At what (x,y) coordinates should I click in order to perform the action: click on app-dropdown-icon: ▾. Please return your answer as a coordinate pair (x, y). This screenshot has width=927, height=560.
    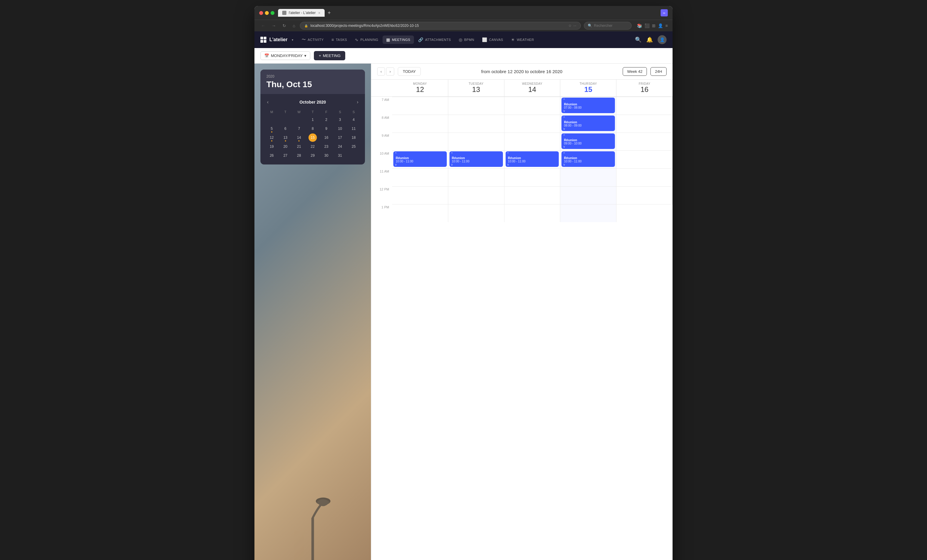
    Looking at the image, I should click on (293, 40).